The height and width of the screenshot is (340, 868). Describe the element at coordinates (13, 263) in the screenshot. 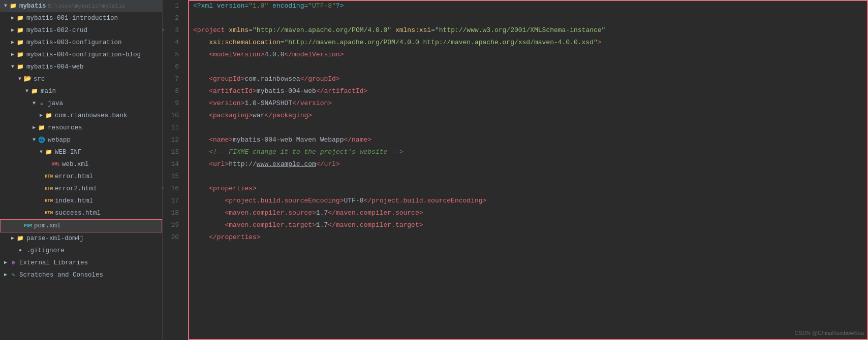

I see `icon-extlib: ⚙` at that location.